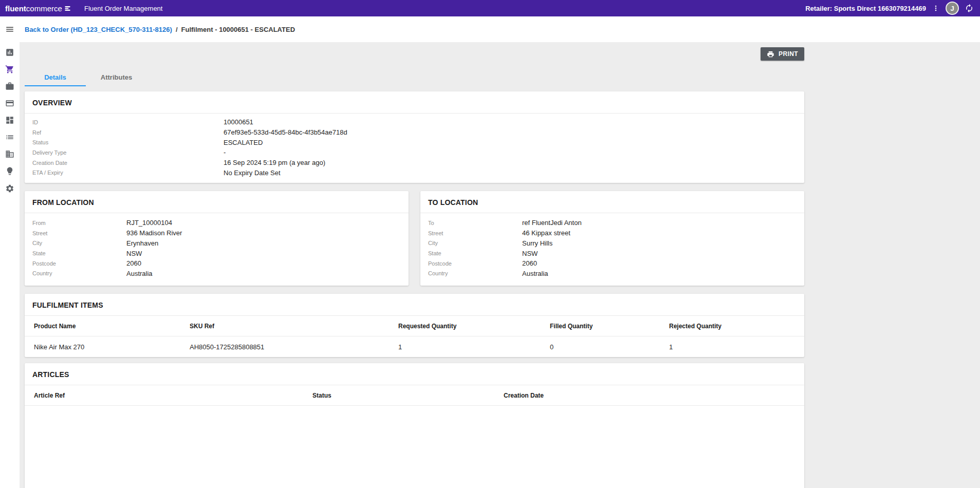 This screenshot has height=488, width=980. What do you see at coordinates (217, 253) in the screenshot?
I see `from-row-state: StateNSW` at bounding box center [217, 253].